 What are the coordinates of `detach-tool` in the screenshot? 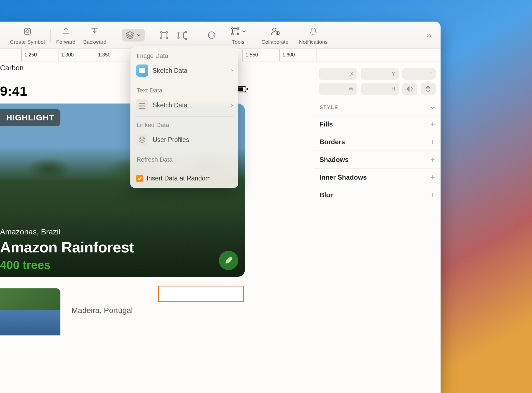 It's located at (182, 35).